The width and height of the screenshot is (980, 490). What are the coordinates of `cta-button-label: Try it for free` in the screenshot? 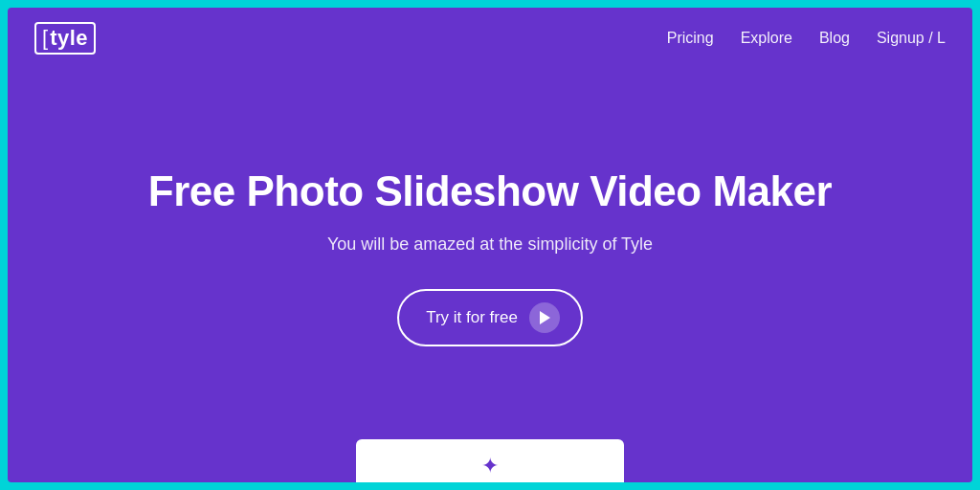 It's located at (472, 318).